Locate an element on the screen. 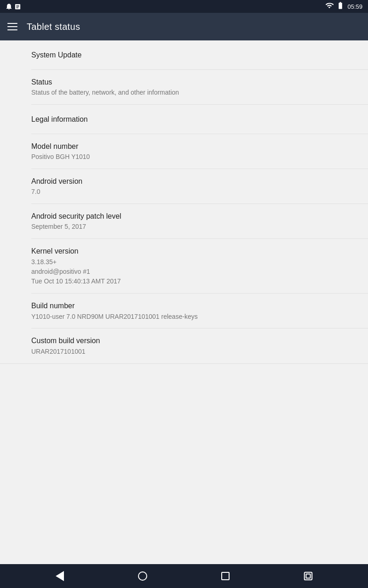 The height and width of the screenshot is (588, 368). item-title-android-security-patch: Android security patch level is located at coordinates (184, 216).